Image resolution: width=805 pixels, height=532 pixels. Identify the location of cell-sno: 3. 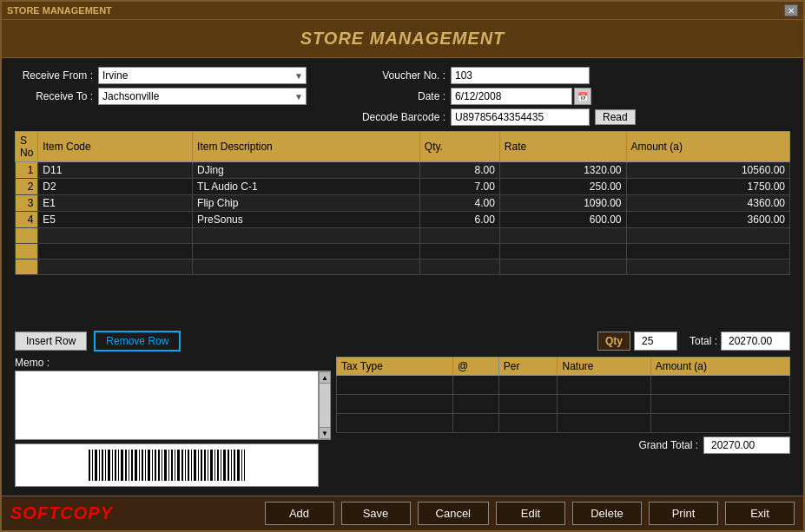
(27, 203).